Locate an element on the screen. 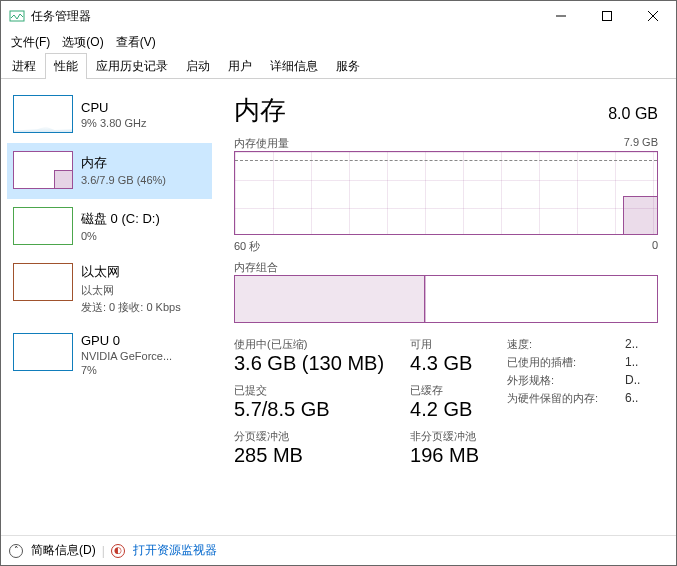  memory-capacity: 8.0 GB is located at coordinates (633, 114).